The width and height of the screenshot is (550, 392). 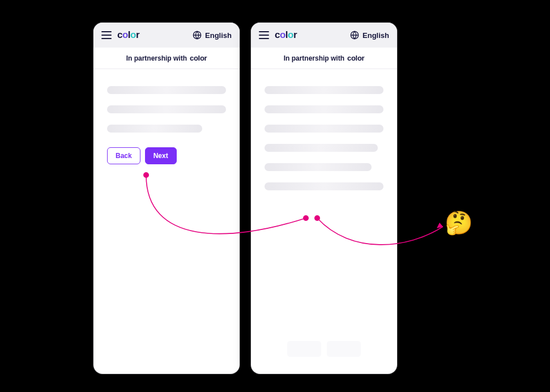 What do you see at coordinates (161, 156) in the screenshot?
I see `next-button: Next` at bounding box center [161, 156].